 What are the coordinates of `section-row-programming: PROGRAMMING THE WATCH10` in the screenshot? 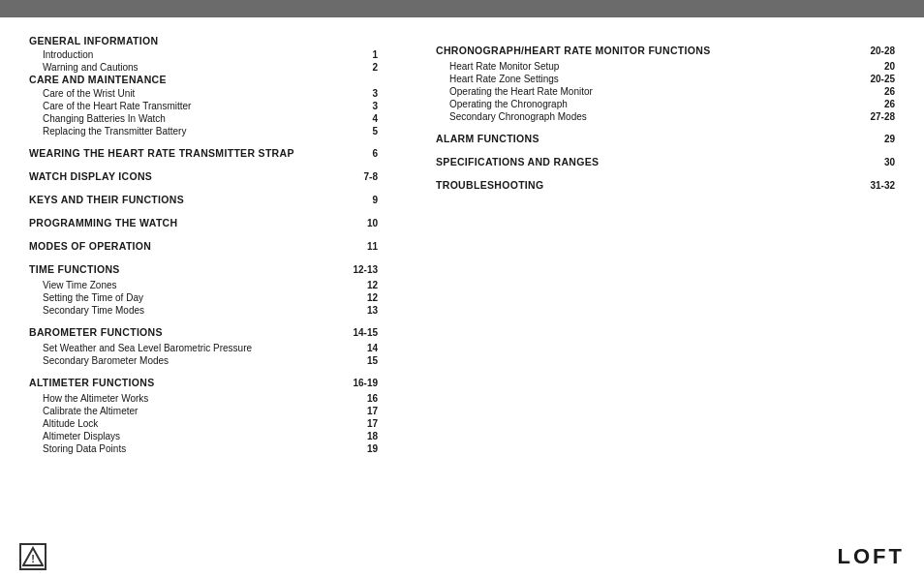 It's located at (203, 224).